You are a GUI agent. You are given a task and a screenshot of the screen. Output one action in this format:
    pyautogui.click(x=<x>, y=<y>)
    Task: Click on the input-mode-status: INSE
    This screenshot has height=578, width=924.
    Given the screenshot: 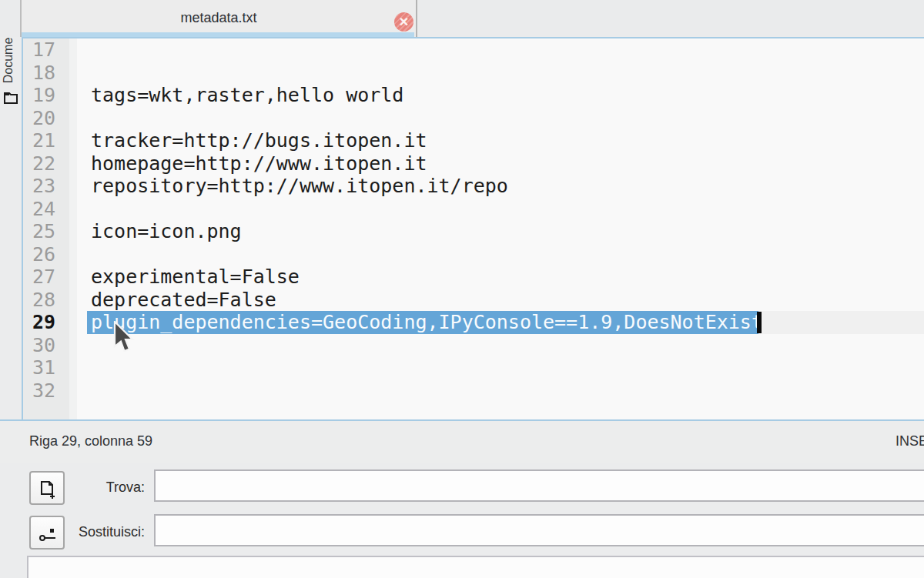 What is the action you would take?
    pyautogui.click(x=910, y=442)
    